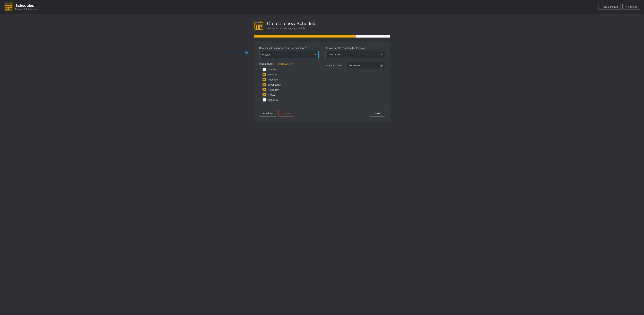 This screenshot has height=315, width=644. I want to click on clock-icon: ⊙, so click(382, 65).